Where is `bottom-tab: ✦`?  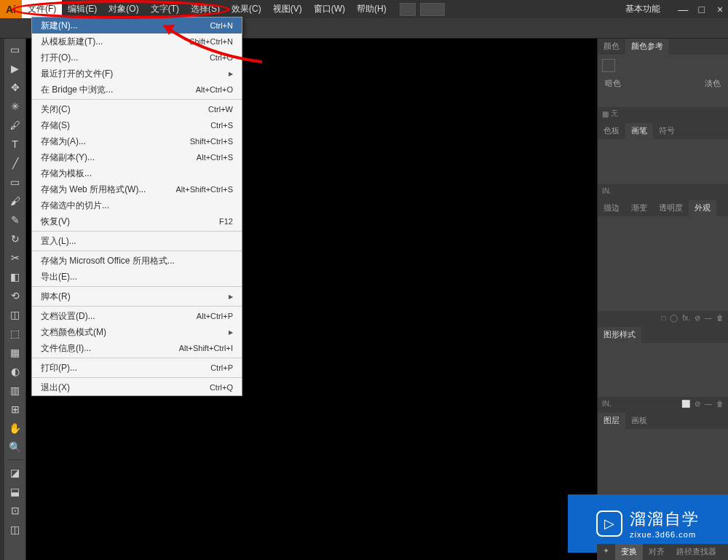 bottom-tab: ✦ is located at coordinates (606, 552).